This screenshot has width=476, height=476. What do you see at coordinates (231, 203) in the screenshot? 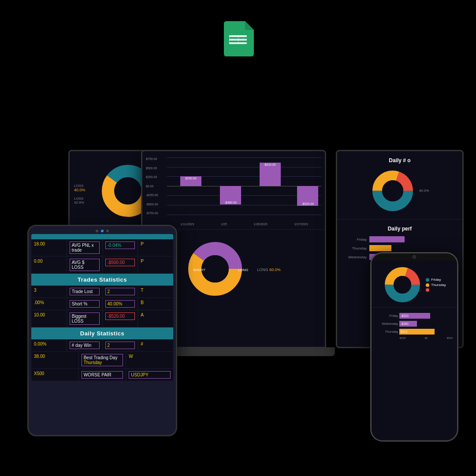
I see `bar2-label: -$480.00` at bounding box center [231, 203].